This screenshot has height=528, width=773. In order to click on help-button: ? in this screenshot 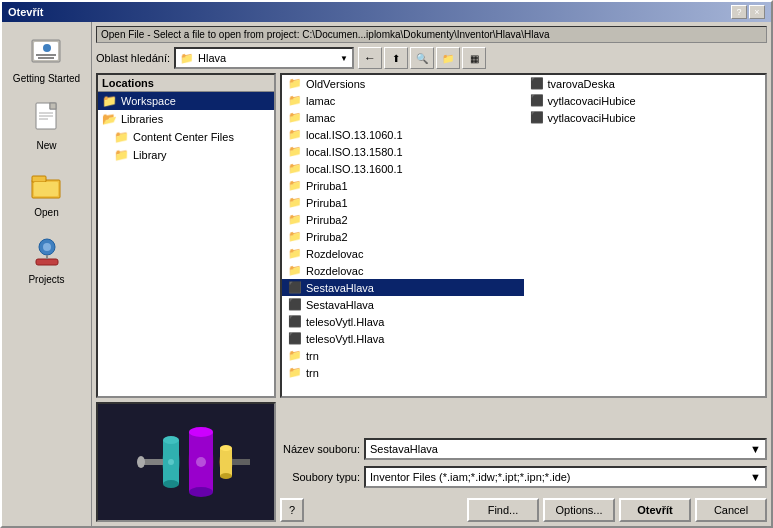, I will do `click(292, 510)`.